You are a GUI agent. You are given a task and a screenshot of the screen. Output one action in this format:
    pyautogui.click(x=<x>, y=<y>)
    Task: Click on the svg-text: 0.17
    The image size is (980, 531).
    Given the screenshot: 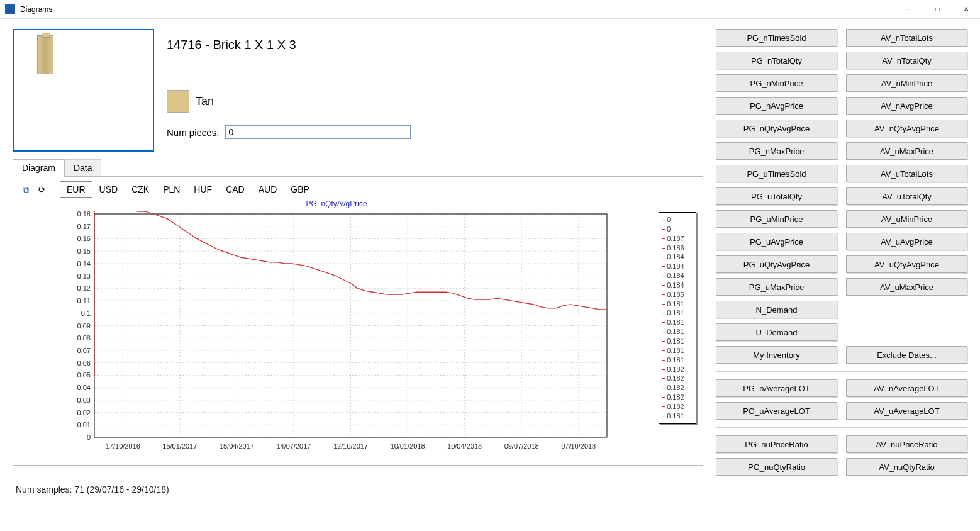 What is the action you would take?
    pyautogui.click(x=84, y=226)
    